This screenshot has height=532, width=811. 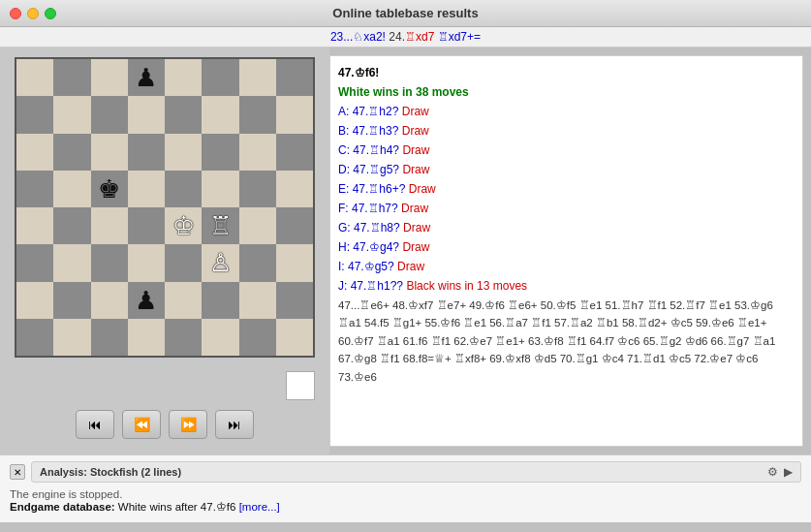 I want to click on line-c: C: 47.♖h4? Draw, so click(x=566, y=150).